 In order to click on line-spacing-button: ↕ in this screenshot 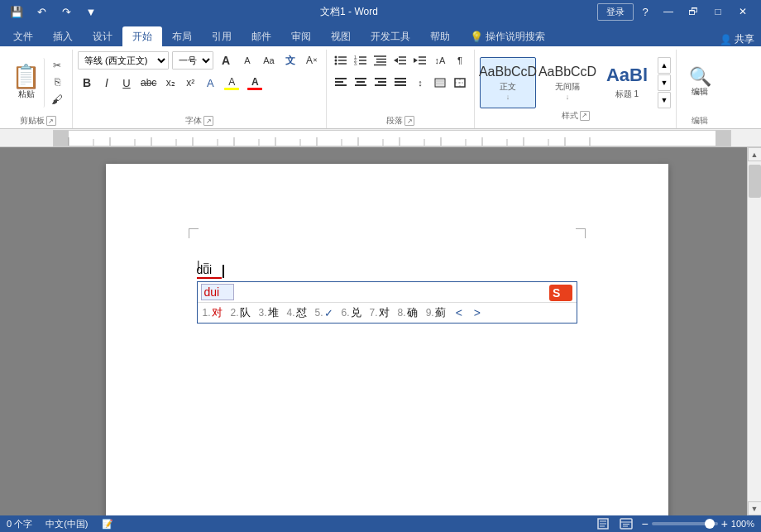, I will do `click(420, 83)`.